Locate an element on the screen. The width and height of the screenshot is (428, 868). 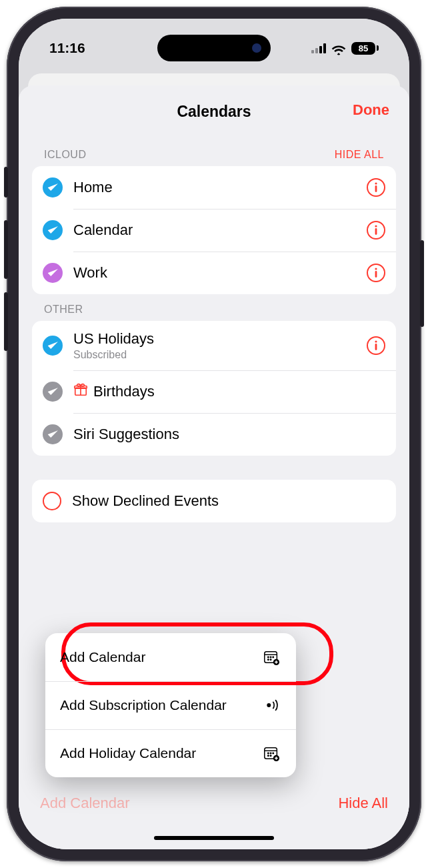
calendar-label: Siri Suggestions is located at coordinates (229, 434).